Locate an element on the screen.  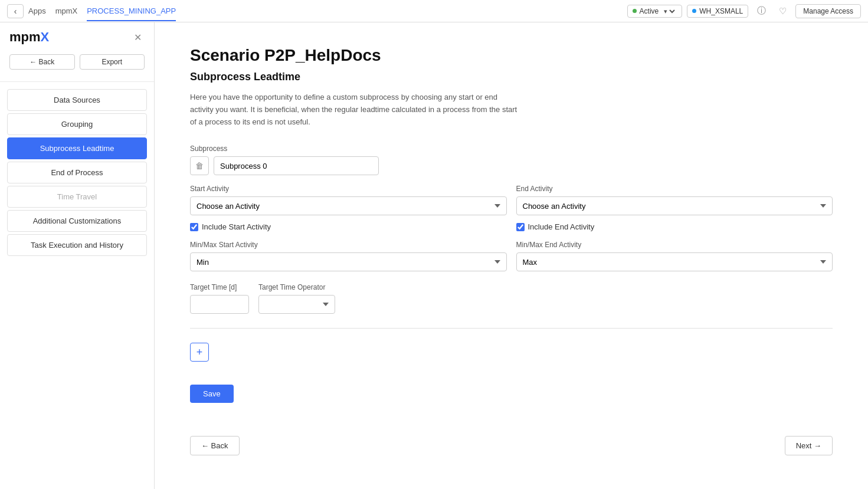
section-title: Subprocess Leadtime is located at coordinates (511, 77).